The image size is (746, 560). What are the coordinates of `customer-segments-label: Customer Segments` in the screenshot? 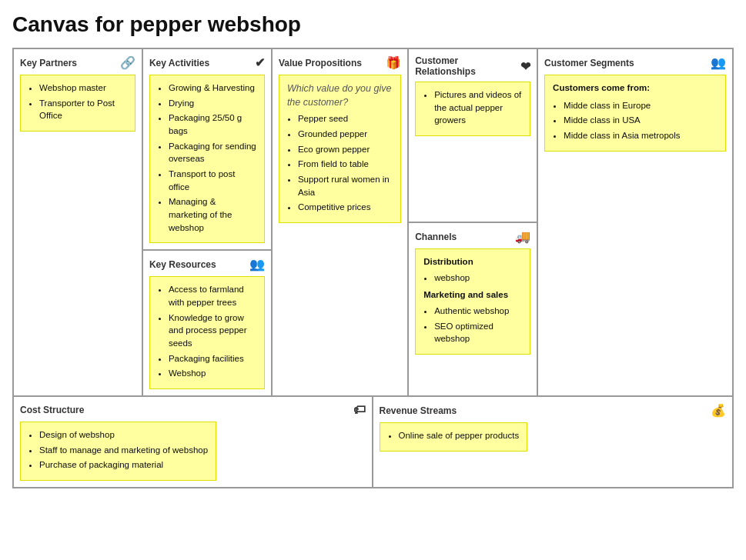 It's located at (590, 63).